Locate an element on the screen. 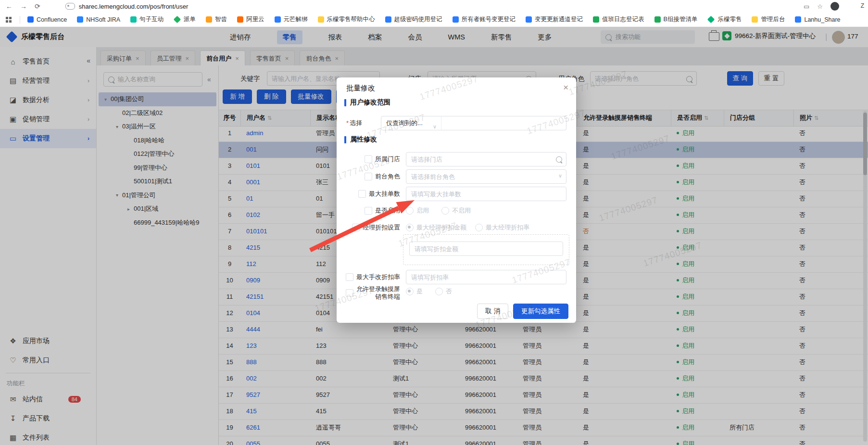 Image resolution: width=868 pixels, height=445 pixels. field-label: 允许登录触摸屏 is located at coordinates (378, 289).